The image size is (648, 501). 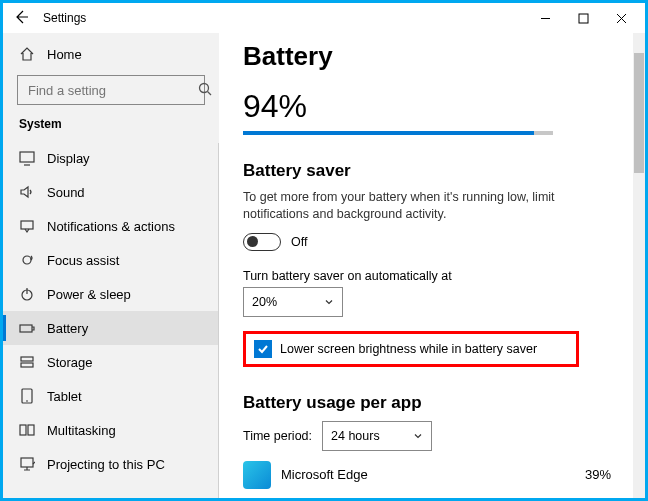 What do you see at coordinates (89, 294) in the screenshot?
I see `sidebar-item-label: Power & sleep` at bounding box center [89, 294].